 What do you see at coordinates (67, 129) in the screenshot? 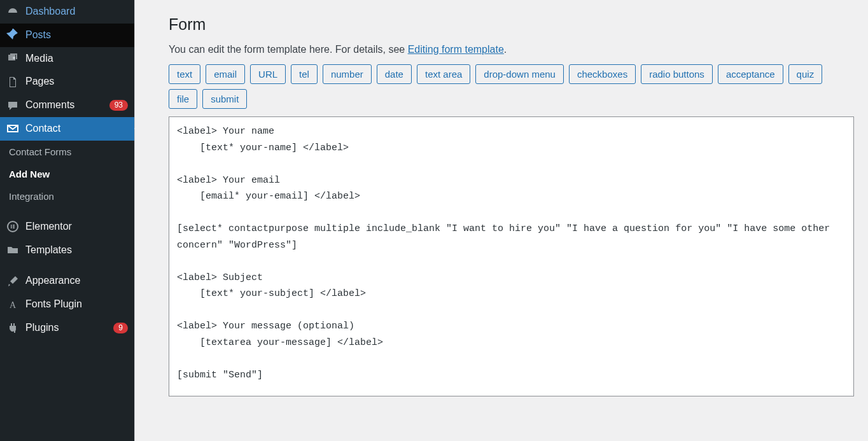
I see `sidebar-item-contact: Contact` at bounding box center [67, 129].